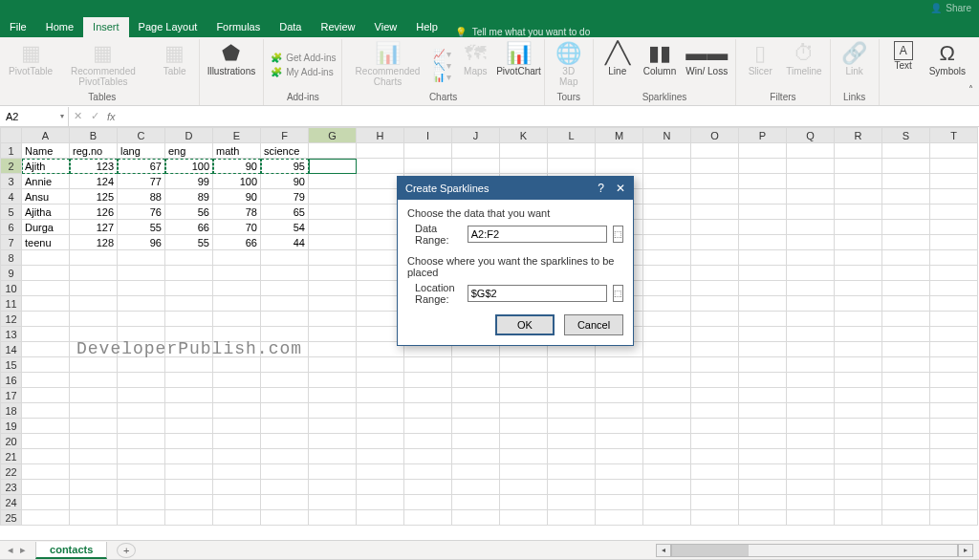 Image resolution: width=979 pixels, height=560 pixels. Describe the element at coordinates (46, 151) in the screenshot. I see `cell: Name` at that location.